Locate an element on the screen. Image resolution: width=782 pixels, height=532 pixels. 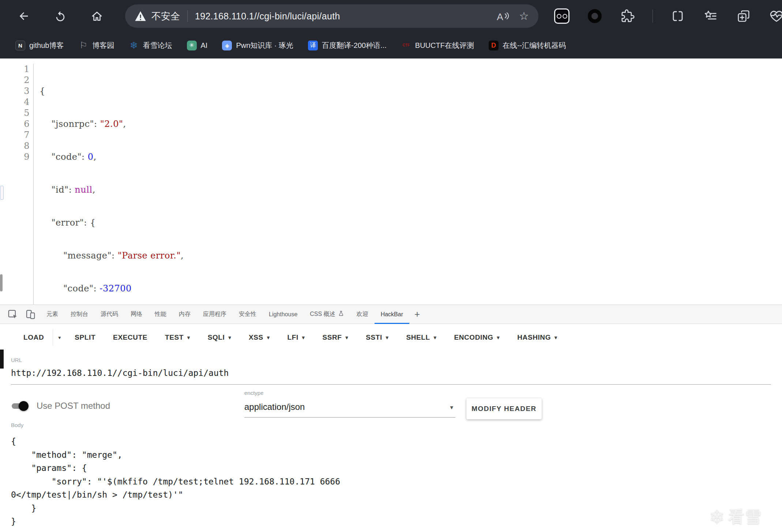
tab-console: 控制台 is located at coordinates (79, 314).